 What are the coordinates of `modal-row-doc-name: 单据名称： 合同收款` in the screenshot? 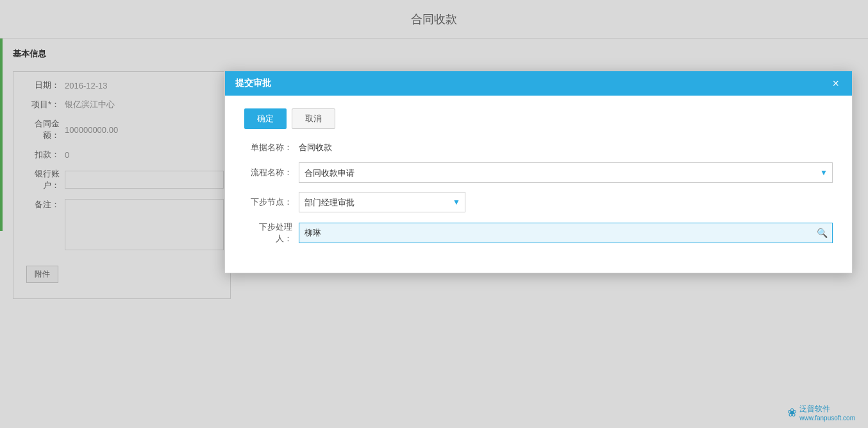 It's located at (538, 148).